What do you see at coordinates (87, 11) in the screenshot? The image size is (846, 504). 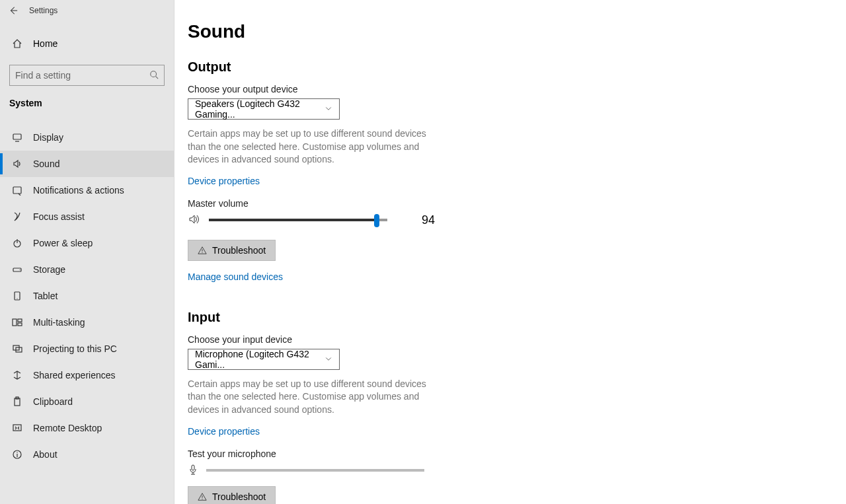 I see `titlebar: Settings` at bounding box center [87, 11].